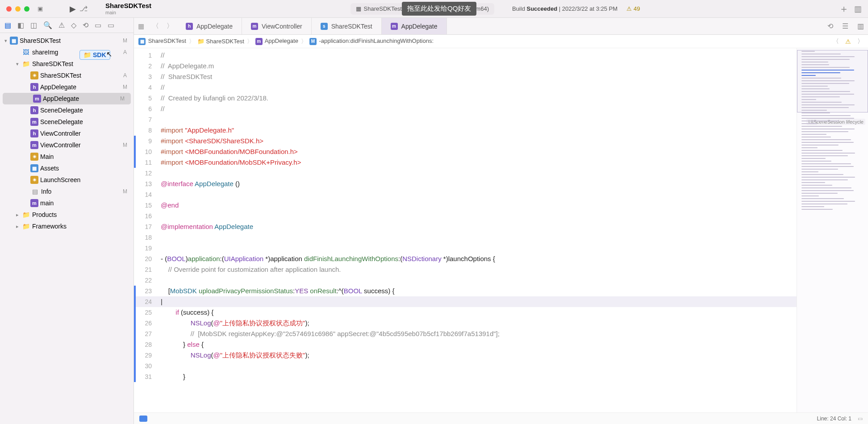 The height and width of the screenshot is (424, 868). I want to click on code-line: 6//, so click(465, 109).